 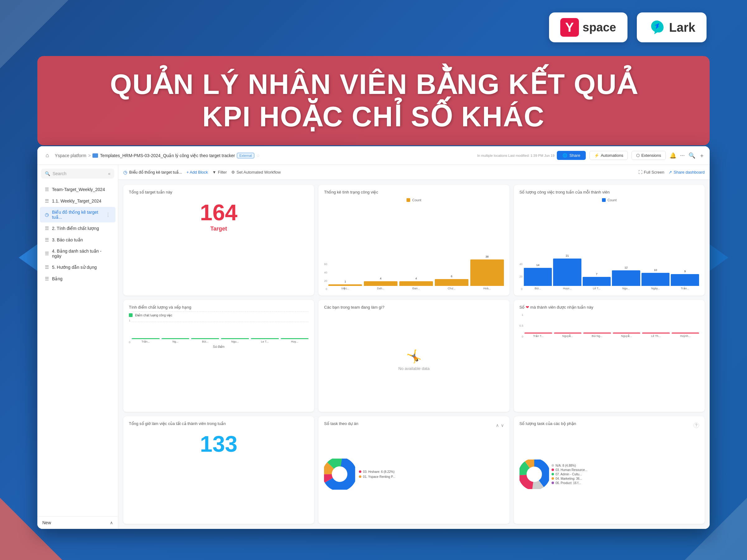 I want to click on card-task-dept: Số lượng task của các bộ phận ?, so click(x=609, y=470).